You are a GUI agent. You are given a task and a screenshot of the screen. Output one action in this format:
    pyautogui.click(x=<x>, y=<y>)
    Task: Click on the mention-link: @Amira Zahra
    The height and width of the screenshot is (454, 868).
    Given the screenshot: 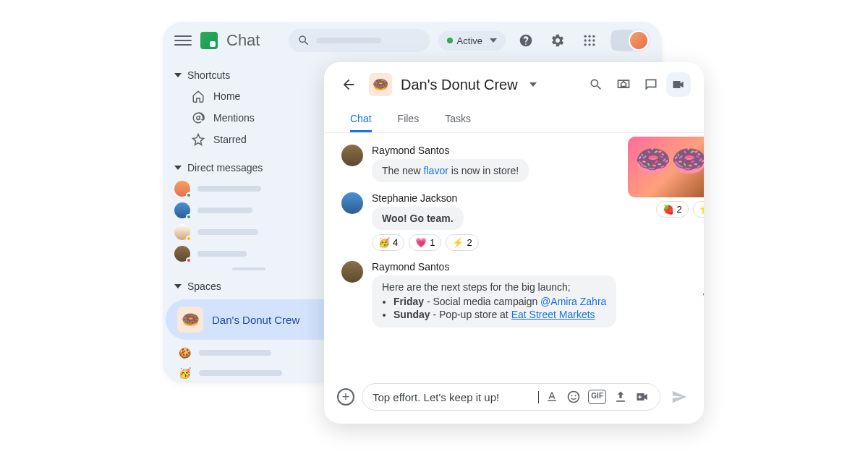 What is the action you would take?
    pyautogui.click(x=573, y=301)
    